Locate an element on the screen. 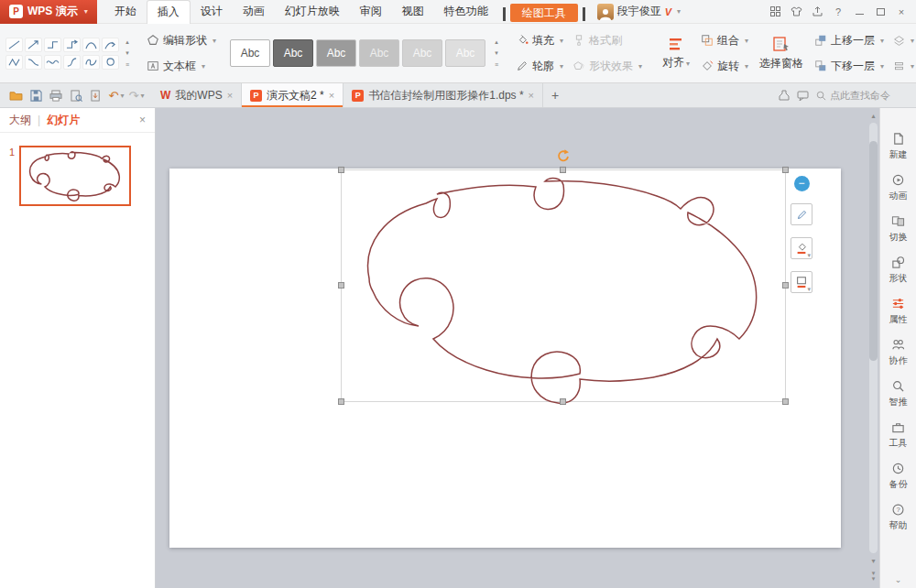 Image resolution: width=916 pixels, height=588 pixels. sidebar-item-backup: 备份 is located at coordinates (899, 476).